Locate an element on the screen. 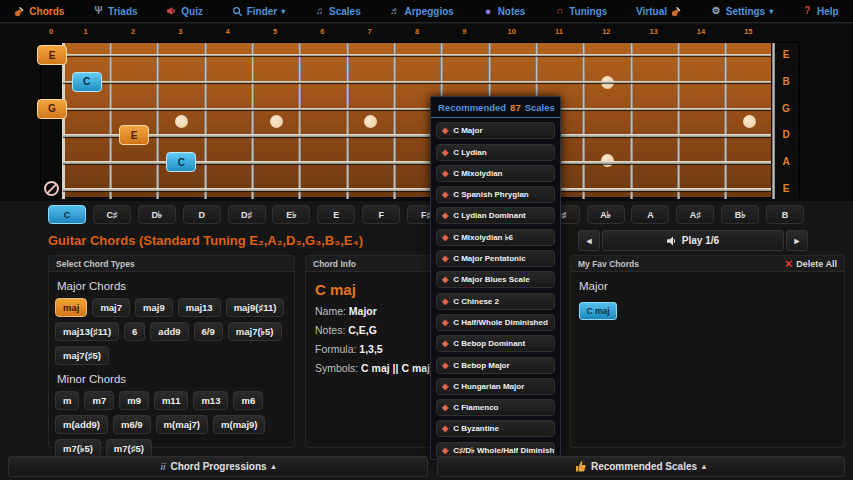  scale-item: ◆ C Spanish Phrygian is located at coordinates (496, 194).